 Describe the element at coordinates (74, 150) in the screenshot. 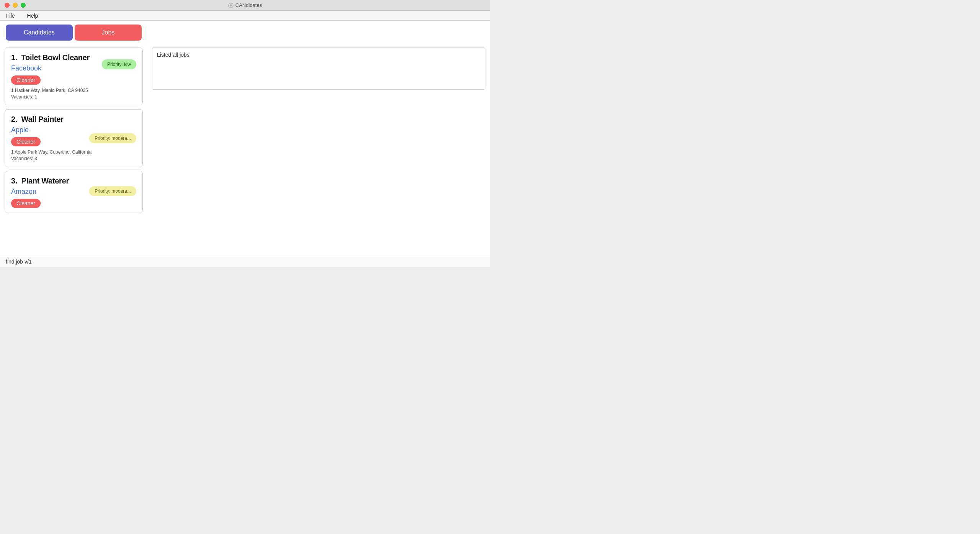

I see `jobs-list: 1. Toilet Bowl Cleaner Facebook Cleaner …` at that location.